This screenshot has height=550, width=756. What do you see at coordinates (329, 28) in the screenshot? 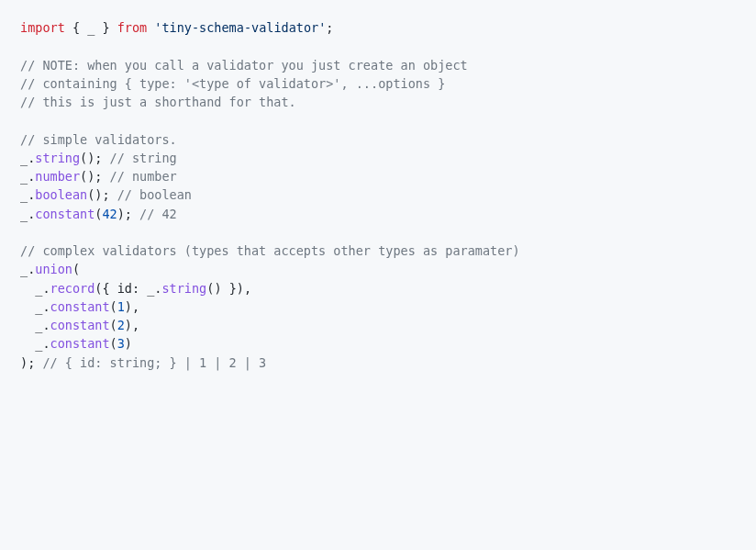
I see `token-pl: ;` at bounding box center [329, 28].